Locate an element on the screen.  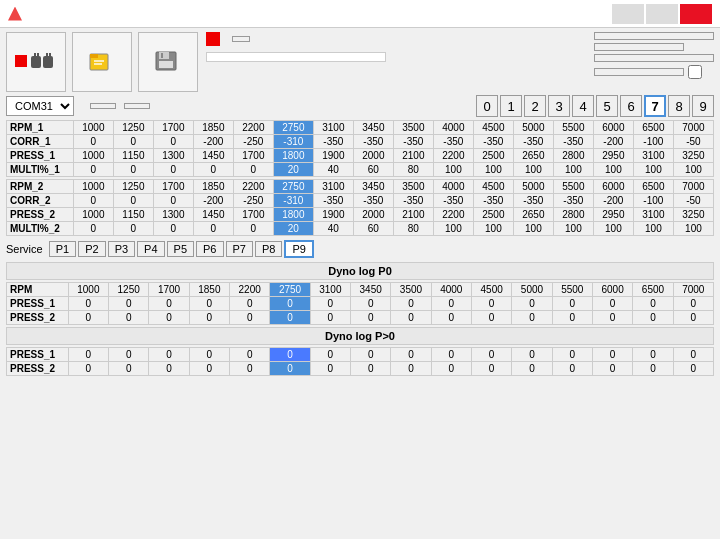
cell: -310 is located at coordinates (293, 142).